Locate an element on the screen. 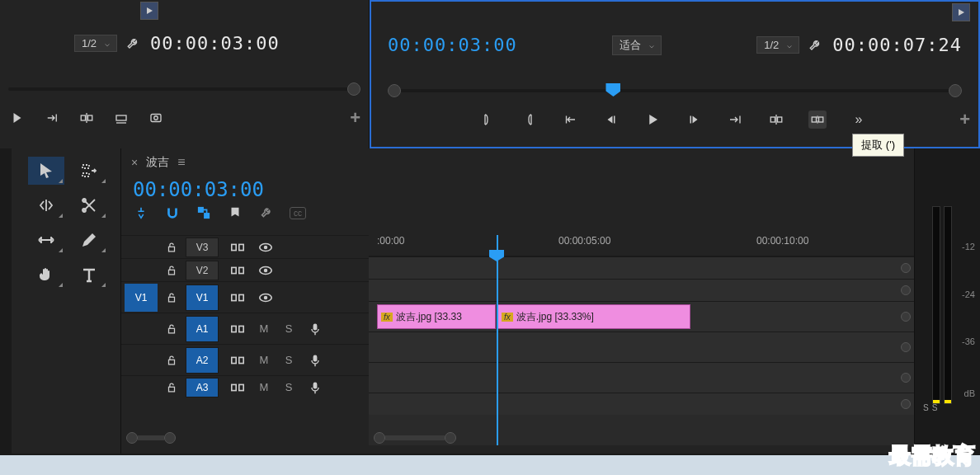  lane-a2 is located at coordinates (642, 378).